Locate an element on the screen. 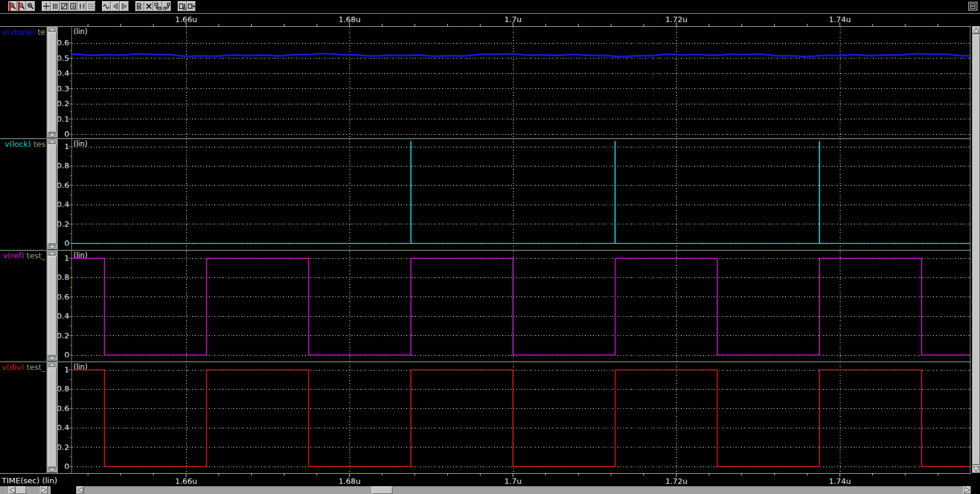  trace-vtune is located at coordinates (521, 55).